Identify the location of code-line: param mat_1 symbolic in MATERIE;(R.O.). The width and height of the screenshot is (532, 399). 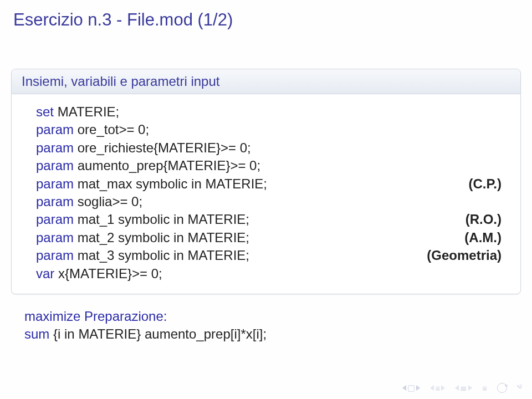
(272, 219).